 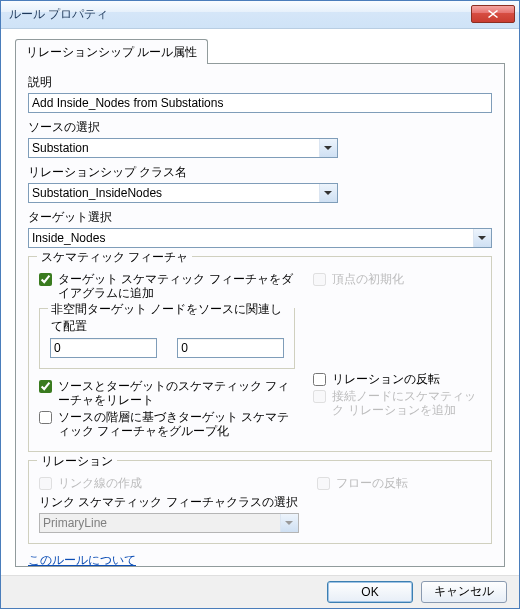 What do you see at coordinates (169, 502) in the screenshot?
I see `label-link-class: リンク スケマティック フィーチャクラスの選択` at bounding box center [169, 502].